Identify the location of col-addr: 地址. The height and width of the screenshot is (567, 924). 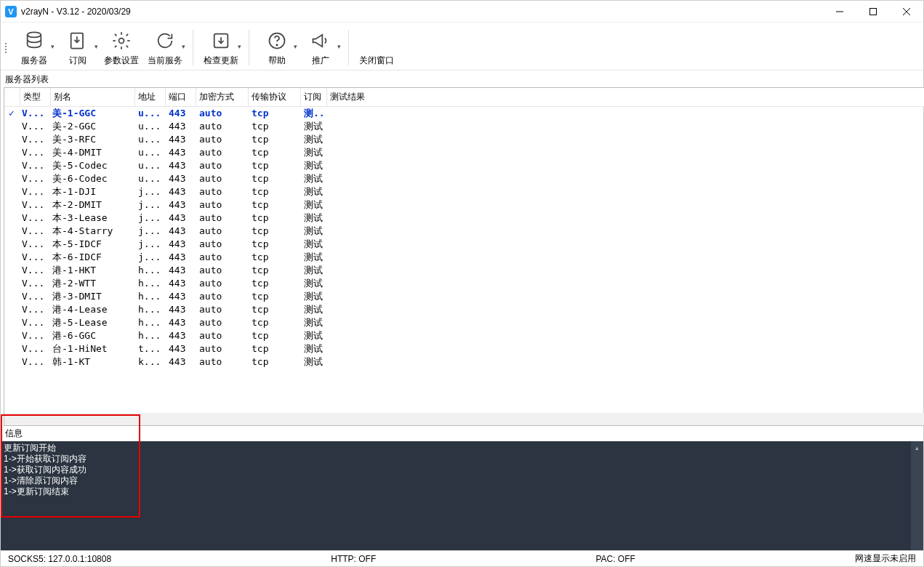
(150, 97).